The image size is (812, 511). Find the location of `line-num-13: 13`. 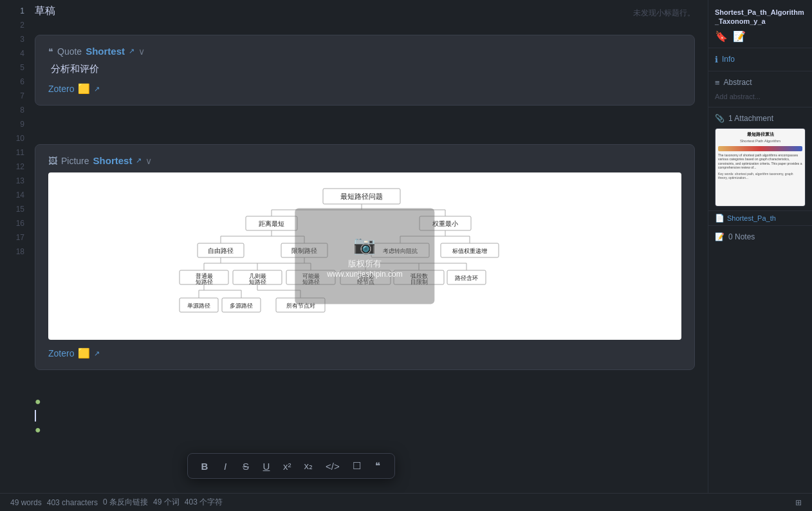

line-num-13: 13 is located at coordinates (16, 181).